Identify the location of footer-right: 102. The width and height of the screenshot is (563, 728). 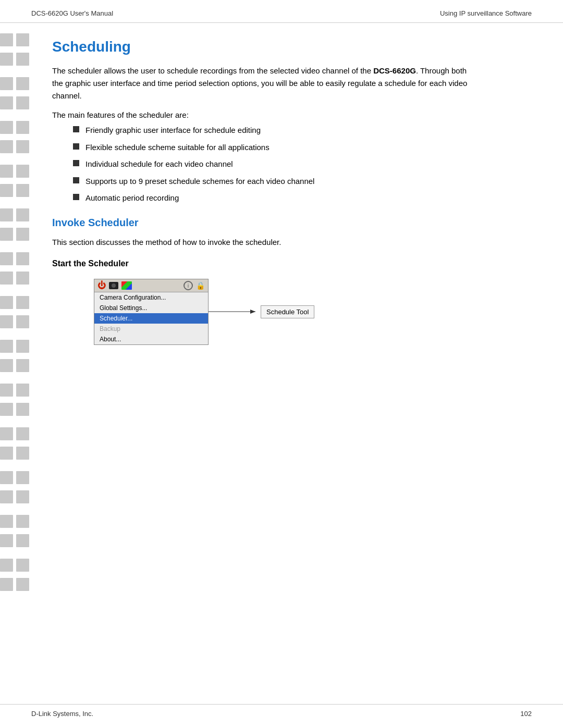
(526, 714).